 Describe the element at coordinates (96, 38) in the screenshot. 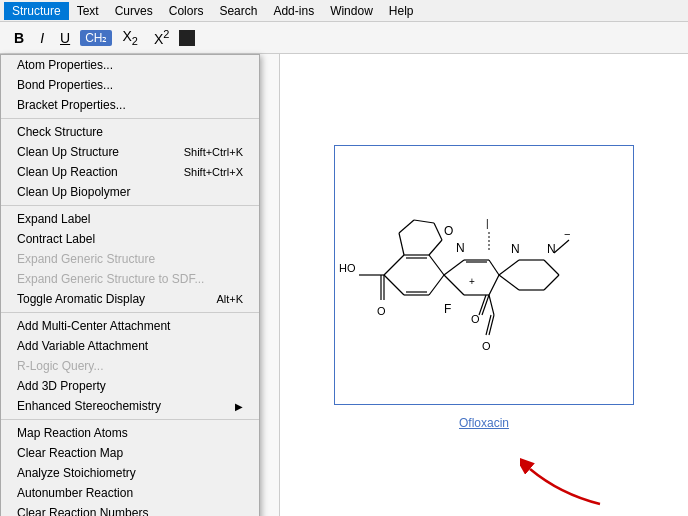

I see `formula-button: CH₂` at that location.